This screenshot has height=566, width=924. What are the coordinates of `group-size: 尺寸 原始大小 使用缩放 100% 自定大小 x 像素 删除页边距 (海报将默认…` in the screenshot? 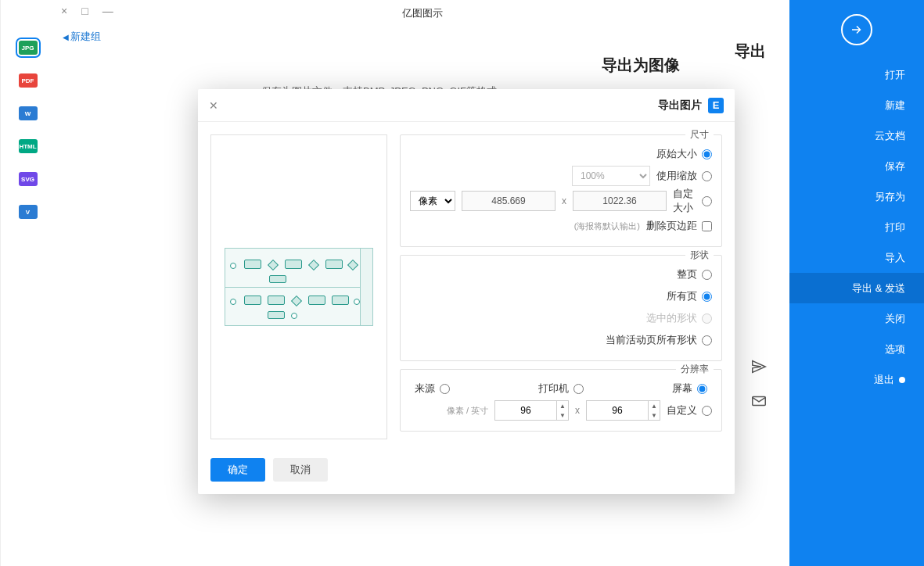 It's located at (561, 191).